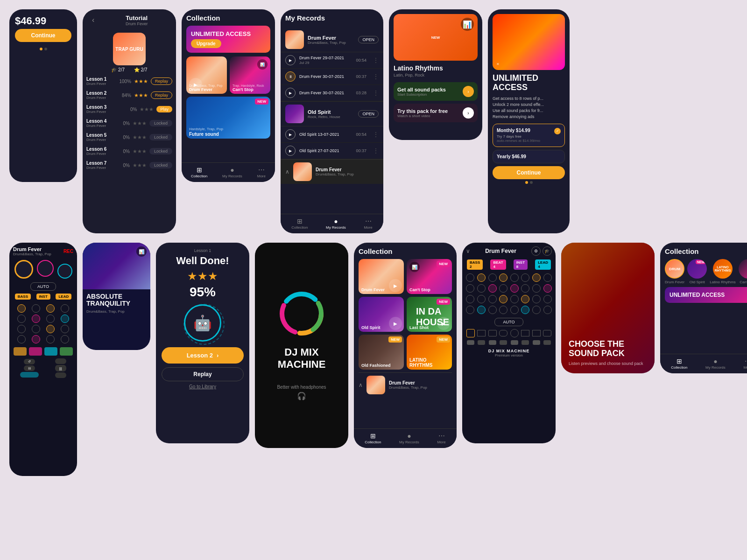  What do you see at coordinates (65, 329) in the screenshot?
I see `dot-c4` at bounding box center [65, 329].